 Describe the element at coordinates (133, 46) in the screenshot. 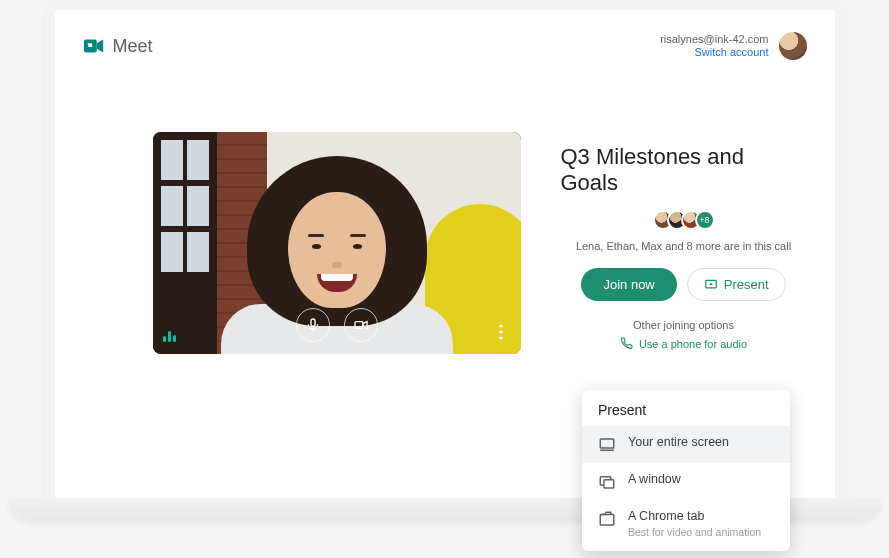

I see `brand-name: Meet` at that location.